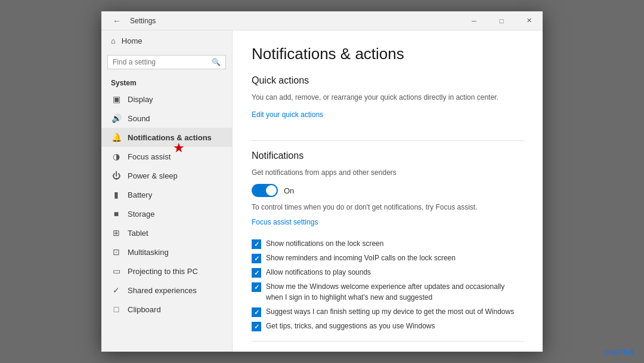  What do you see at coordinates (167, 233) in the screenshot?
I see `sidebar-item-tablet: ⊞ Tablet` at bounding box center [167, 233].